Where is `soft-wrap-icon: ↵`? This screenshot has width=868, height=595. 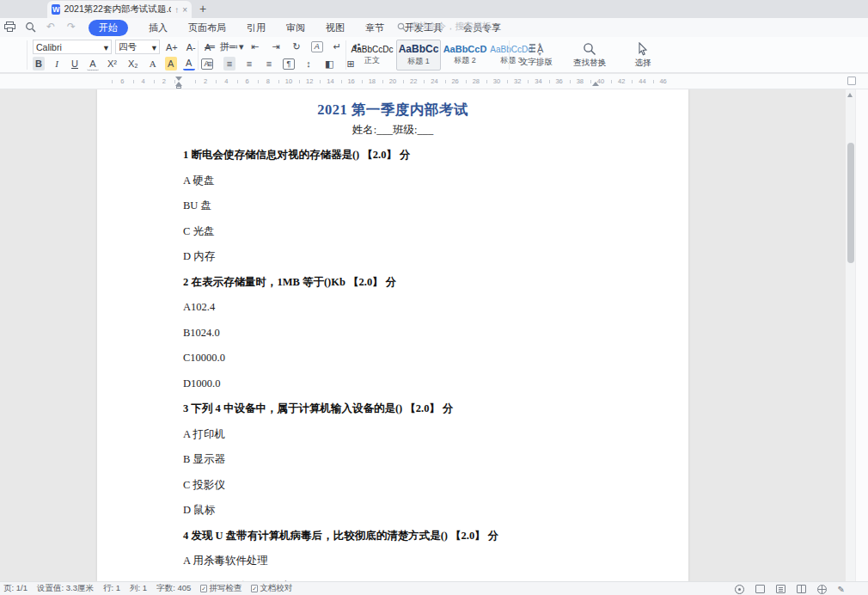
soft-wrap-icon: ↵ is located at coordinates (337, 46).